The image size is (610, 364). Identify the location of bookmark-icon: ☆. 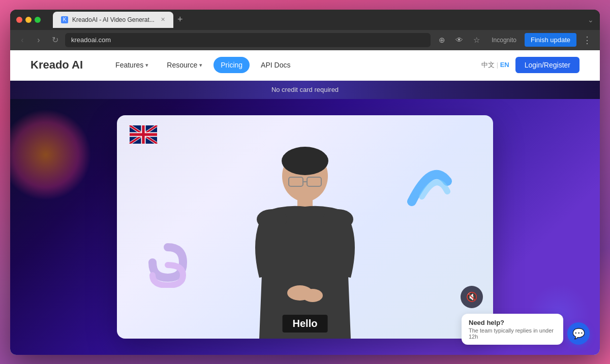
(476, 40).